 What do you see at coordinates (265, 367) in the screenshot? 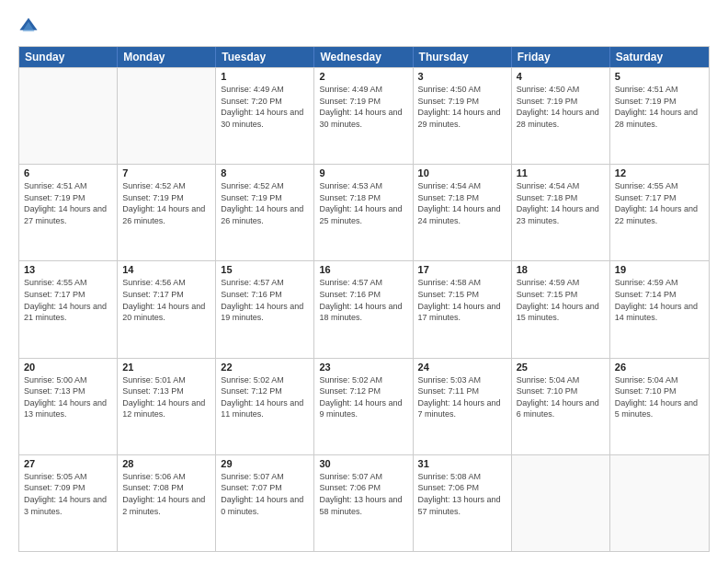
I see `day-number: 22` at bounding box center [265, 367].